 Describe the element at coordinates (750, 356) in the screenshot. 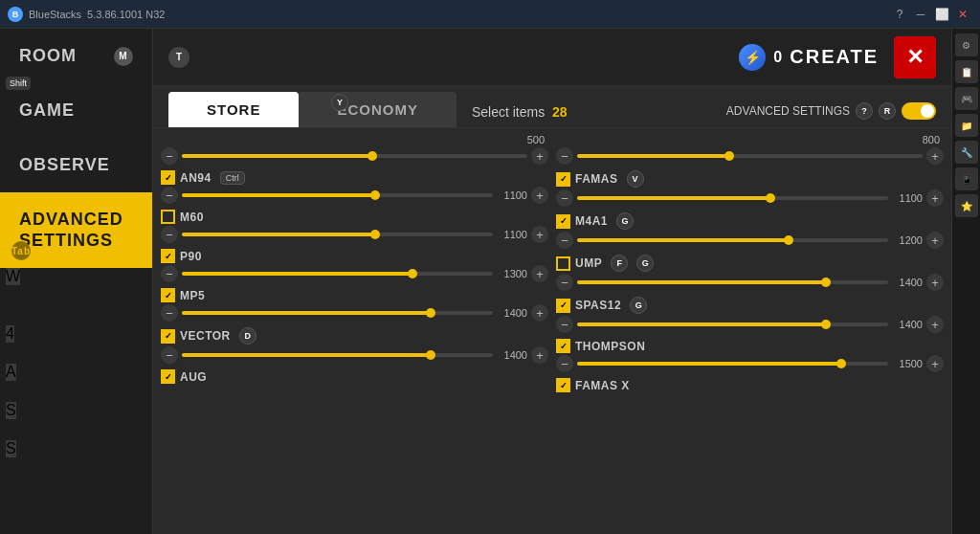

I see `weapon-thompson: THOMPSON − 1500 +` at that location.